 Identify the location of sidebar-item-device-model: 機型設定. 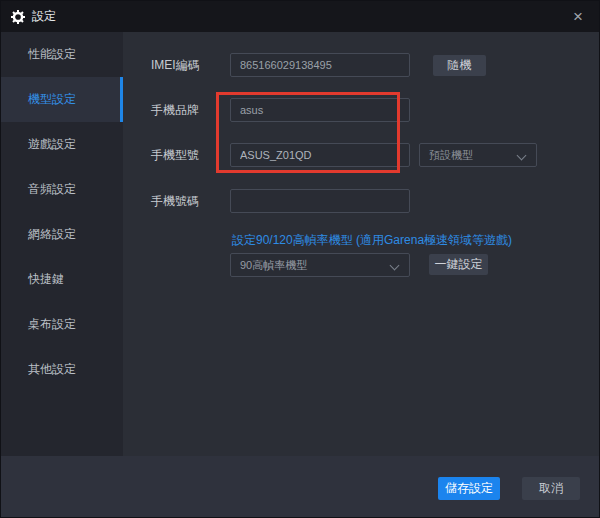
(62, 100).